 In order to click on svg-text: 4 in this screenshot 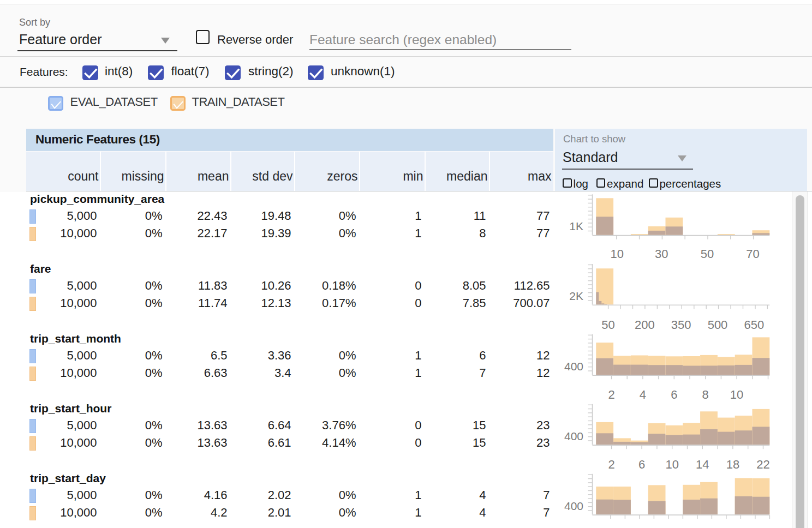, I will do `click(643, 395)`.